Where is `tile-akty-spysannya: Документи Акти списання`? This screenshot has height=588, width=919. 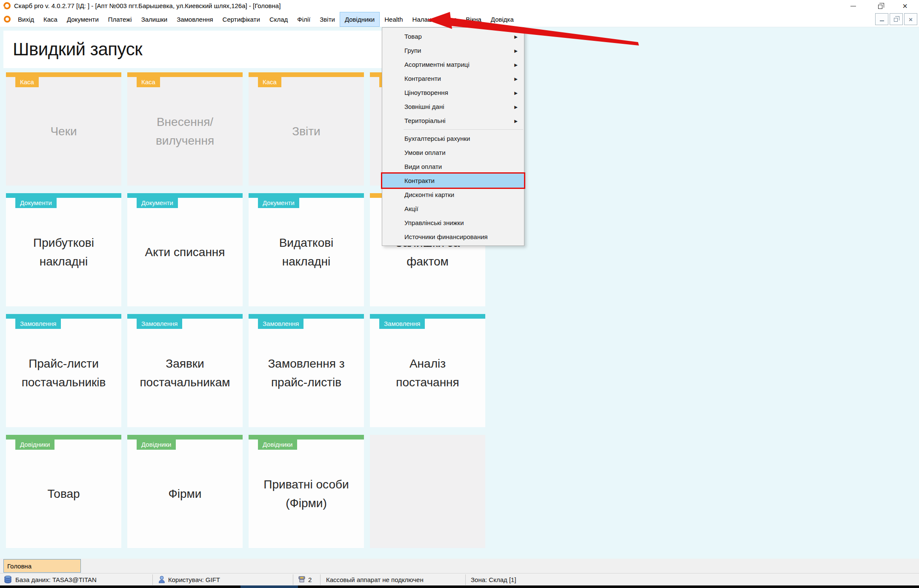 tile-akty-spysannya: Документи Акти списання is located at coordinates (185, 250).